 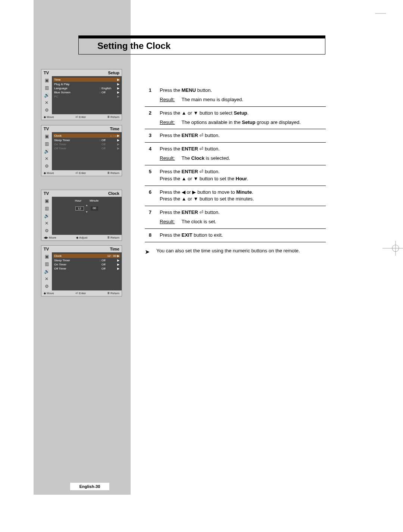 What do you see at coordinates (243, 118) in the screenshot?
I see `step-body: Press the ▲ or ▼ button to select Setup.…` at bounding box center [243, 118].